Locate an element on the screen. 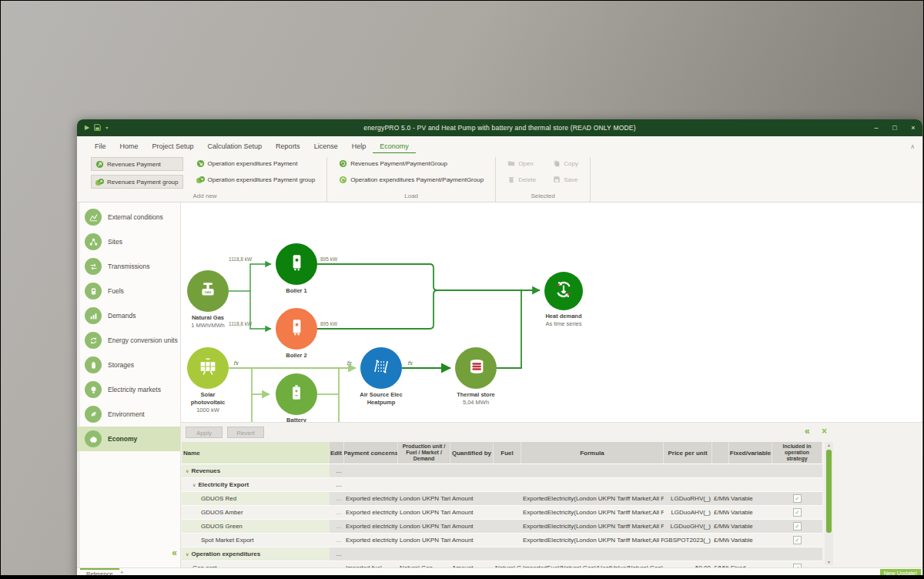  close-button: × is located at coordinates (913, 128).